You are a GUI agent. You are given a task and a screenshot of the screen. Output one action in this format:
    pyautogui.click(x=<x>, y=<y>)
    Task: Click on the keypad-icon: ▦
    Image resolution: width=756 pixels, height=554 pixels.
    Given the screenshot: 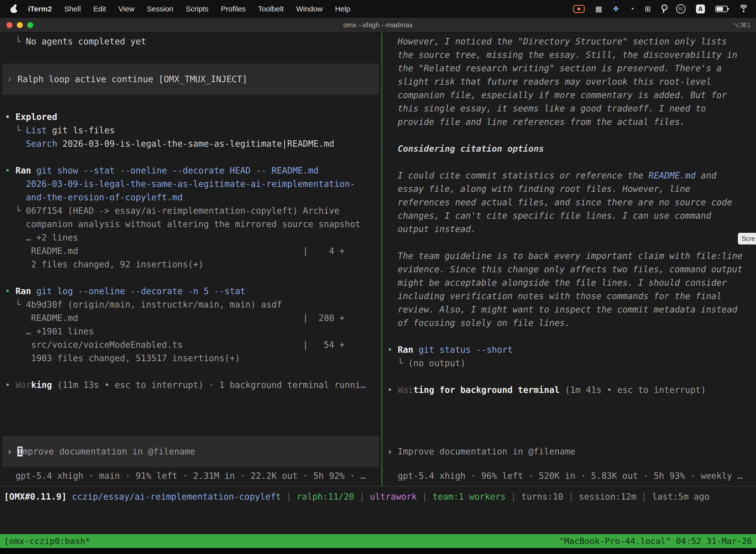 What is the action you would take?
    pyautogui.click(x=598, y=9)
    